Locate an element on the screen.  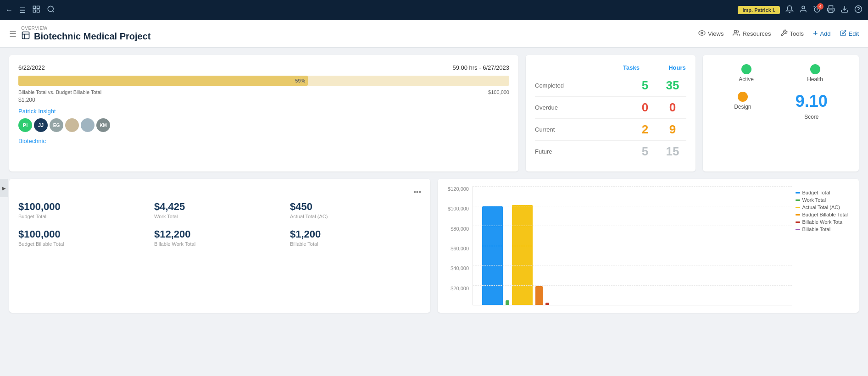
status-card: Active Health Design 9.10 Score is located at coordinates (781, 113).